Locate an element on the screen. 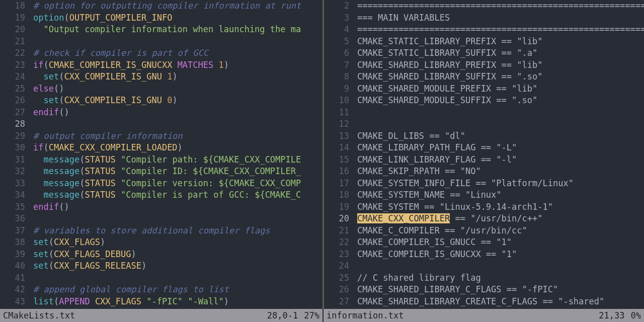 Image resolution: width=644 pixels, height=322 pixels. code-line: === MAIN VARIABLES is located at coordinates (501, 18).